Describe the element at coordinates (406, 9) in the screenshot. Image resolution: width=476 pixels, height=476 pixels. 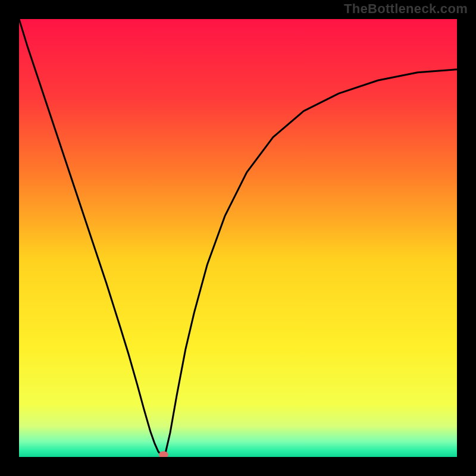
I see `watermark-text: TheBottleneck.com` at that location.